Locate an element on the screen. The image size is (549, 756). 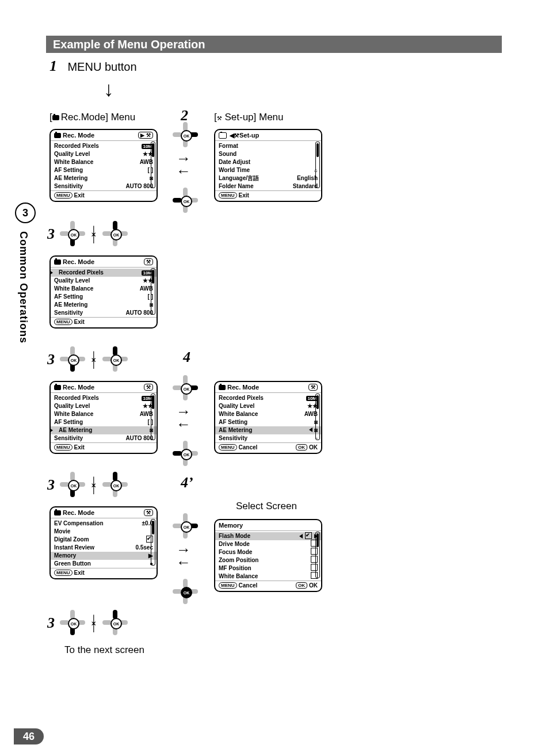
dpad-pair-3d: OK ↓↑ OK is located at coordinates (94, 623).